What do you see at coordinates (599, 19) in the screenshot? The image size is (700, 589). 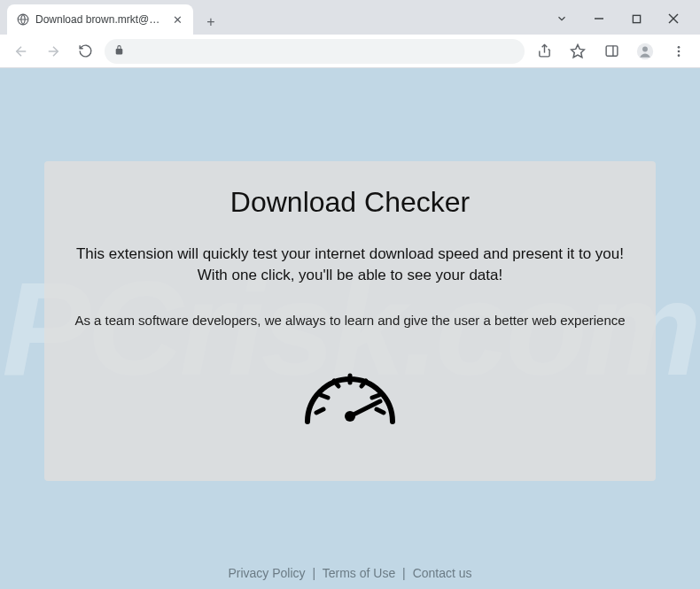 I see `minimize-button` at bounding box center [599, 19].